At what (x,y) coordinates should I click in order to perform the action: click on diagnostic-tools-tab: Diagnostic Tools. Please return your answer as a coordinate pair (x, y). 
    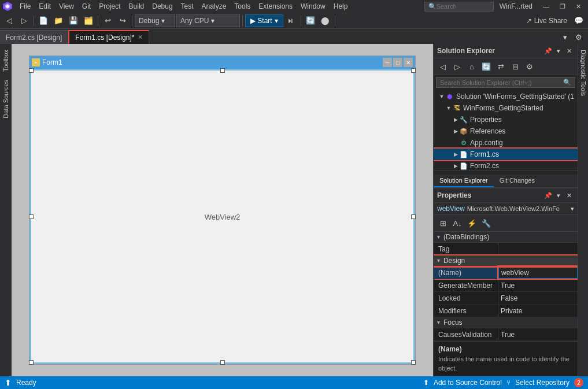
    Looking at the image, I should click on (583, 73).